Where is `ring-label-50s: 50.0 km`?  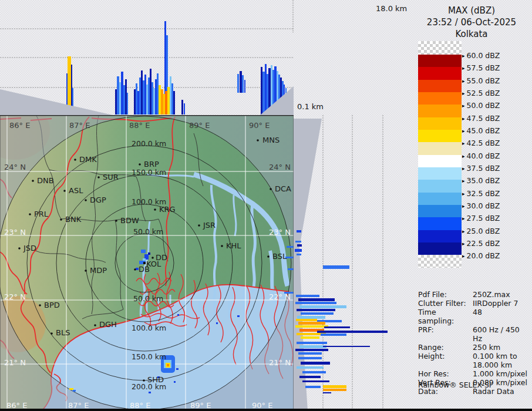 ring-label-50s: 50.0 km is located at coordinates (148, 298).